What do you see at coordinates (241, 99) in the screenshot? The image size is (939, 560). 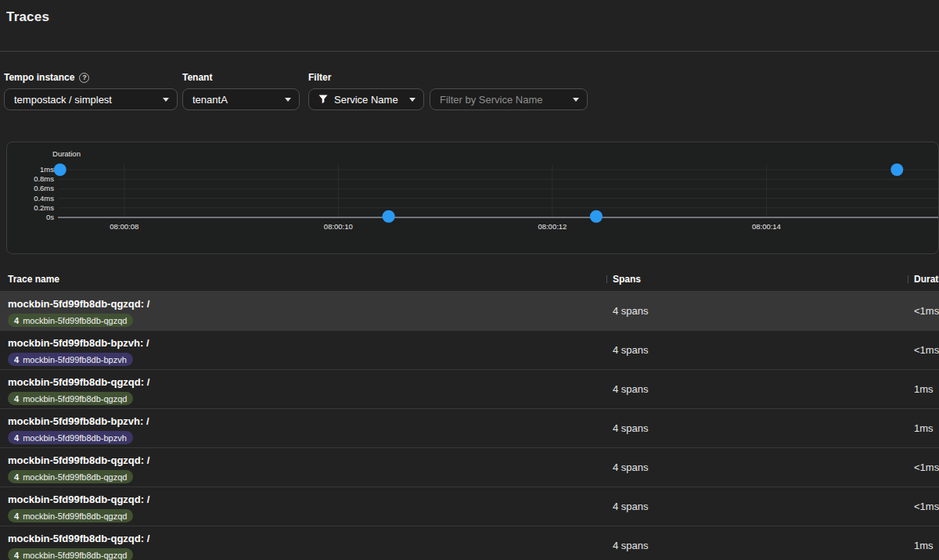 I see `tenant-select: tenantA` at bounding box center [241, 99].